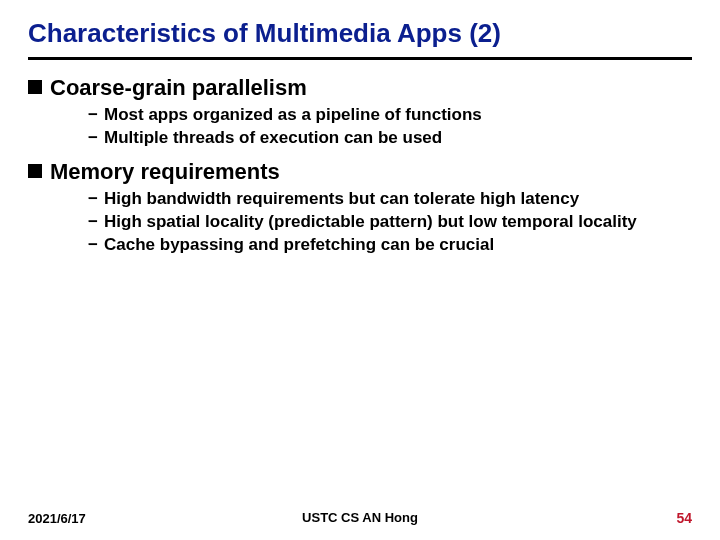  What do you see at coordinates (371, 126) in the screenshot?
I see `sub-list: Most apps organized as a pipeline of fun…` at bounding box center [371, 126].